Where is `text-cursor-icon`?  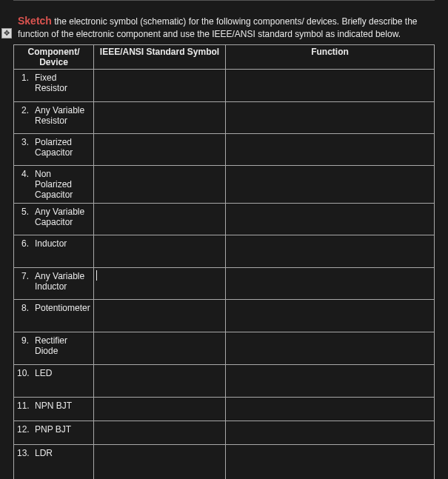 text-cursor-icon is located at coordinates (96, 275).